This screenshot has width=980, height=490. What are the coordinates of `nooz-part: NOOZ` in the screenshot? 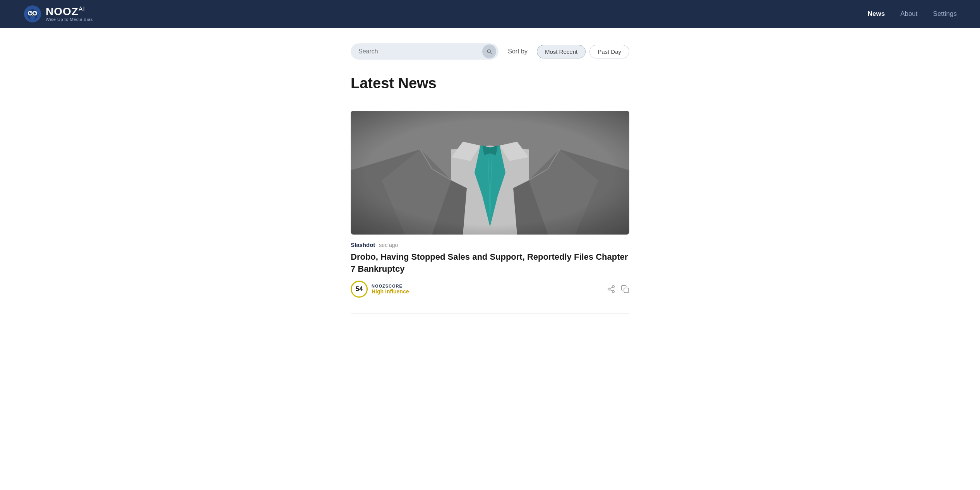 It's located at (379, 286).